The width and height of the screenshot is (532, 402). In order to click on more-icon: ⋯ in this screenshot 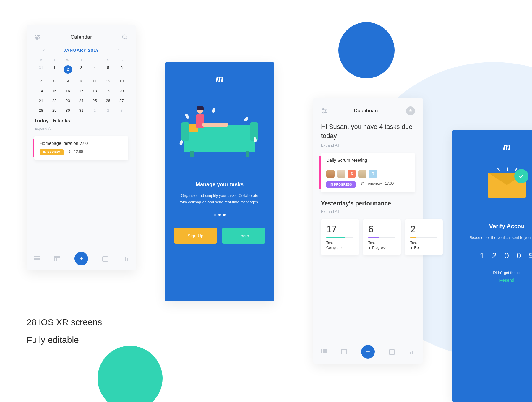, I will do `click(407, 162)`.